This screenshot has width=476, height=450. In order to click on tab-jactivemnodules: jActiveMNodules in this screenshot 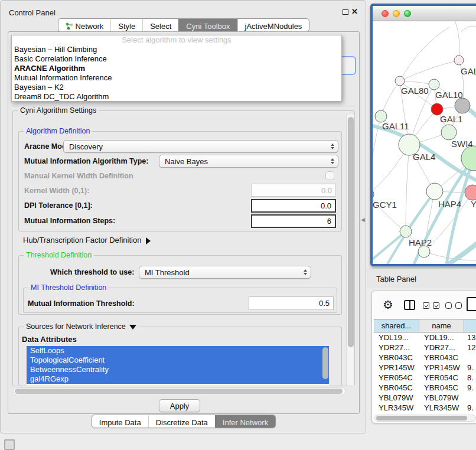, I will do `click(273, 25)`.